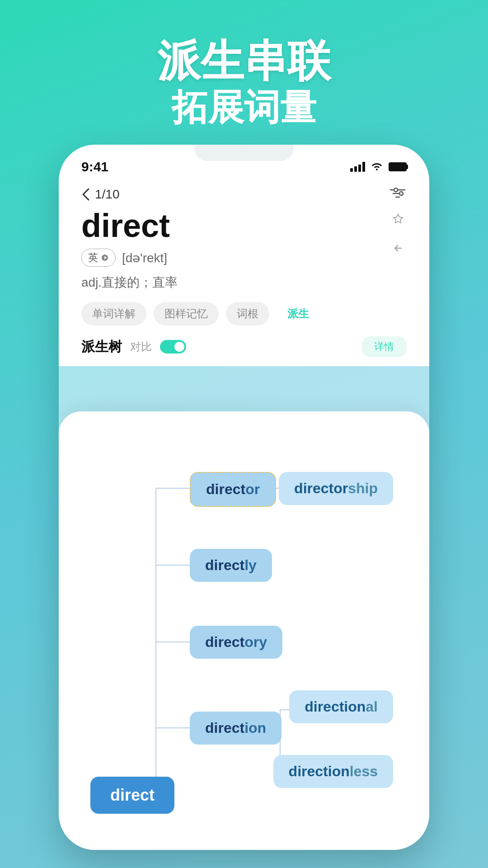 The height and width of the screenshot is (868, 488). Describe the element at coordinates (173, 347) in the screenshot. I see `toggle-switch` at that location.